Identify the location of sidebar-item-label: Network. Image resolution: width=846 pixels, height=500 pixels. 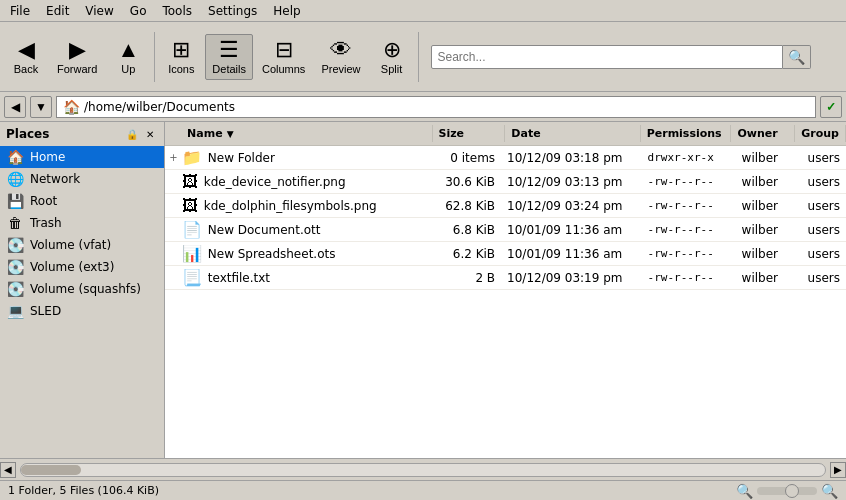
(55, 179).